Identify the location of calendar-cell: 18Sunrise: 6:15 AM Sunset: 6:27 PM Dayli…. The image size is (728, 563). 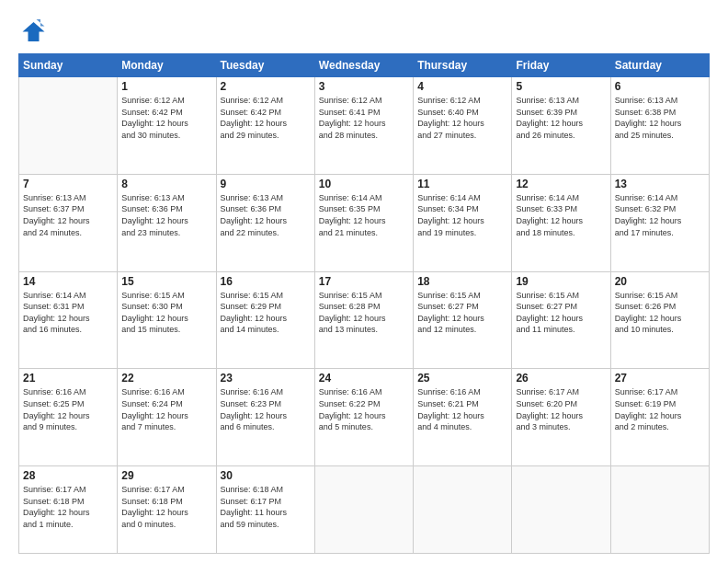
(463, 320).